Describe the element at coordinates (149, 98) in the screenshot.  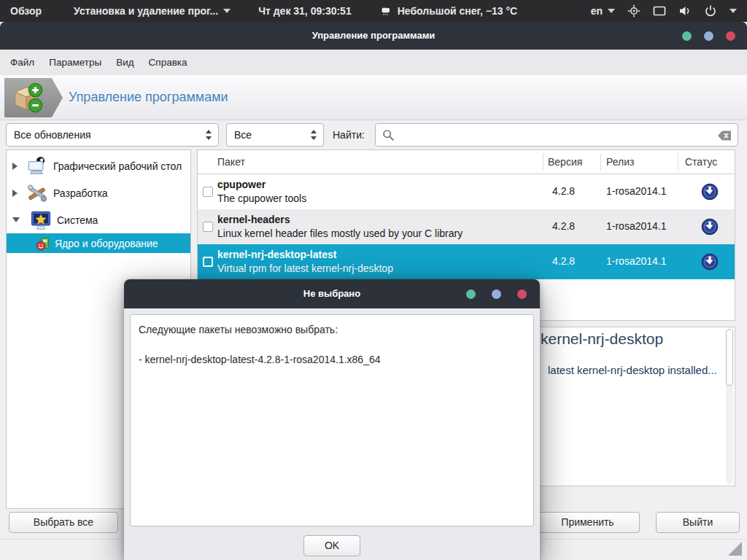
I see `page-title: Управление программами` at that location.